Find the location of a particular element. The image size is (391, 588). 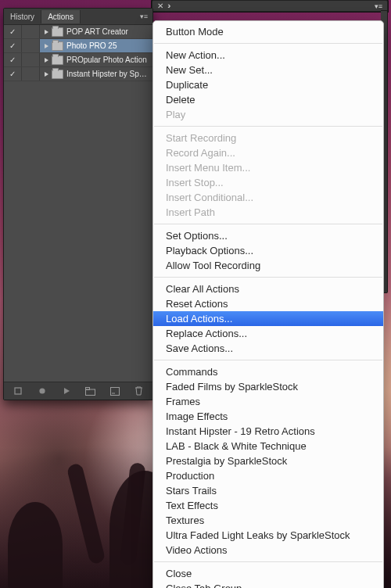

menu-item: Faded Films by SparkleStock is located at coordinates (268, 386).